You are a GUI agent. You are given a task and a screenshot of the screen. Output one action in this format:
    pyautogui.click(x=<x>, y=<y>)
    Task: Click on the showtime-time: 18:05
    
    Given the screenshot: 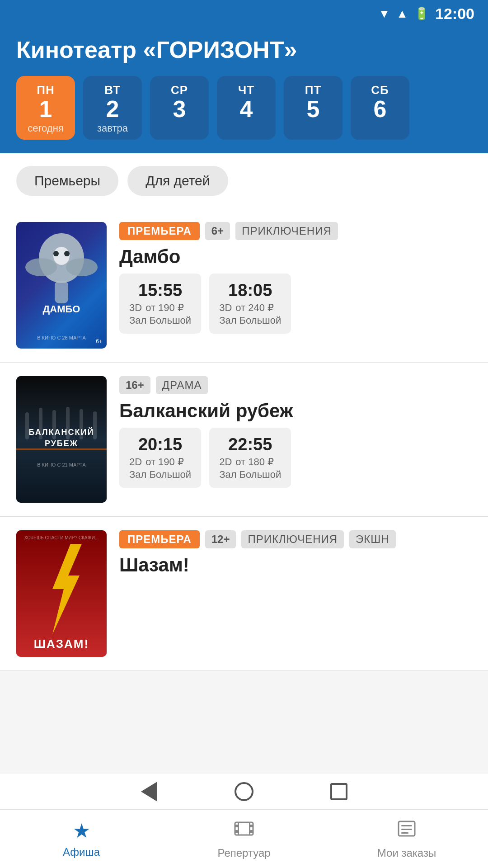 What is the action you would take?
    pyautogui.click(x=250, y=290)
    